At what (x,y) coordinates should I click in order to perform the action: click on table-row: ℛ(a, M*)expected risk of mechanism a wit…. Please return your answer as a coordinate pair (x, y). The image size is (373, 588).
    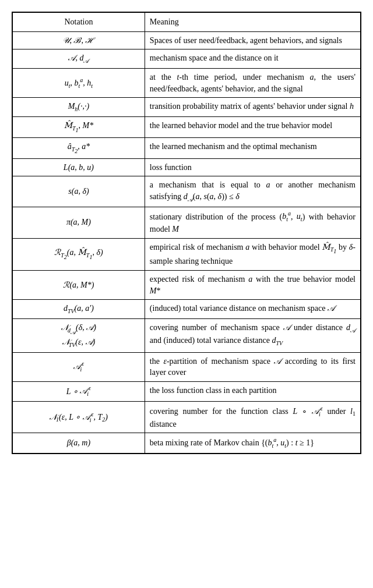
    Looking at the image, I should click on (186, 285).